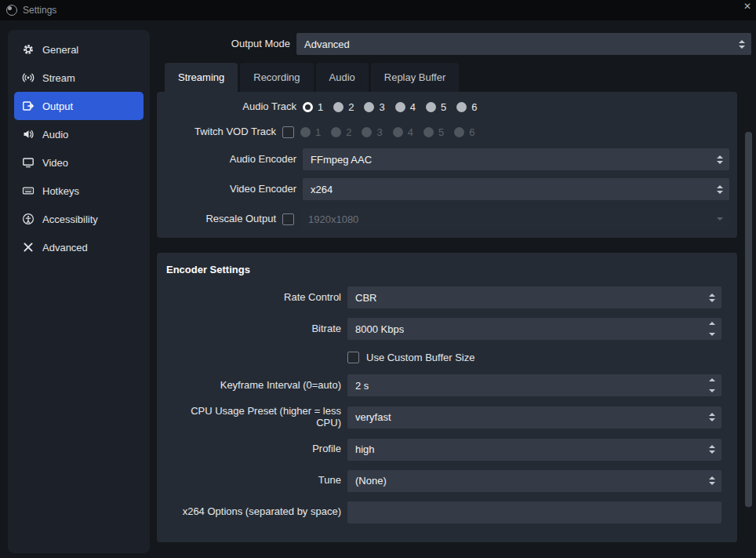  I want to click on audio-track-option-3: 3, so click(374, 107).